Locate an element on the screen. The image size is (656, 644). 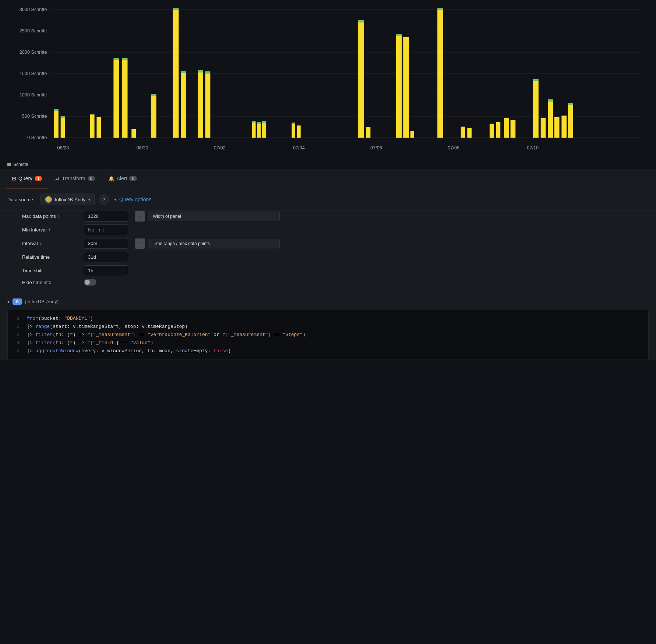
toggle-switch is located at coordinates (90, 282).